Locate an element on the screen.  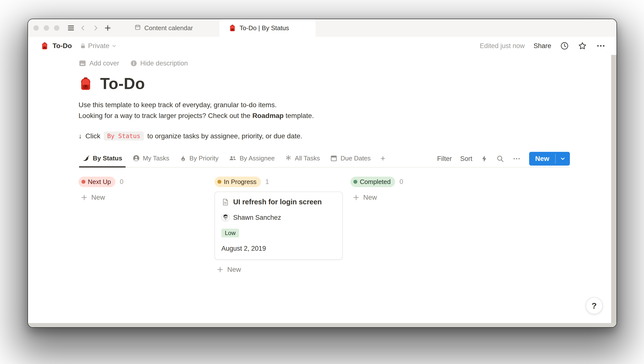
image-icon is located at coordinates (83, 63).